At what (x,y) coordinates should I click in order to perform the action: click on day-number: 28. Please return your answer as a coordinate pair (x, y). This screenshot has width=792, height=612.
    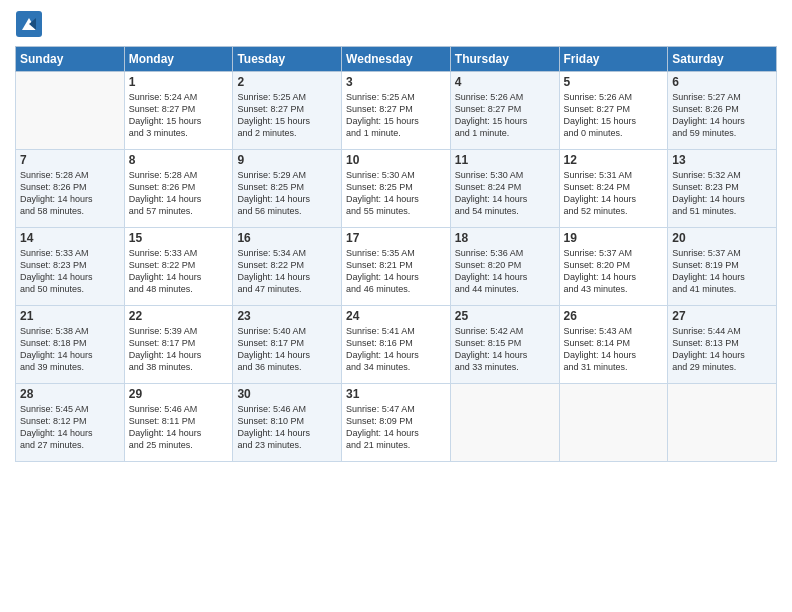
    Looking at the image, I should click on (70, 394).